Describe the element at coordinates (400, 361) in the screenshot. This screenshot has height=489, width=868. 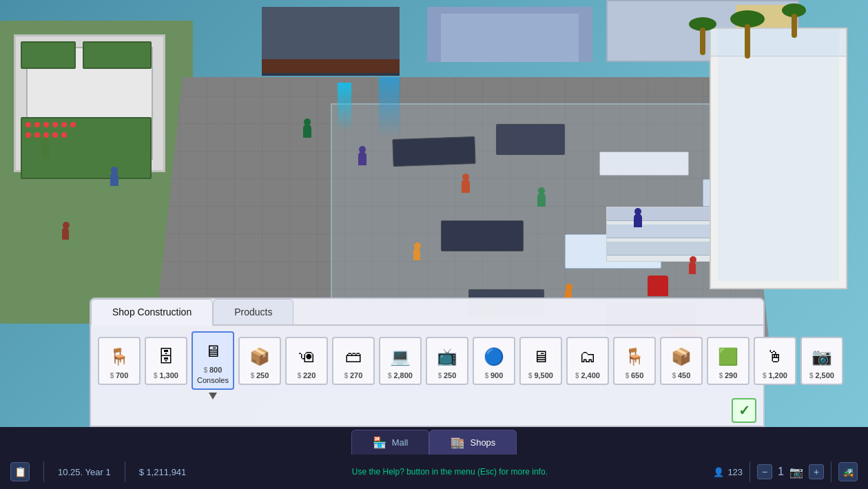
I see `item-card-workstation-lg: 💻$ 2,800` at that location.